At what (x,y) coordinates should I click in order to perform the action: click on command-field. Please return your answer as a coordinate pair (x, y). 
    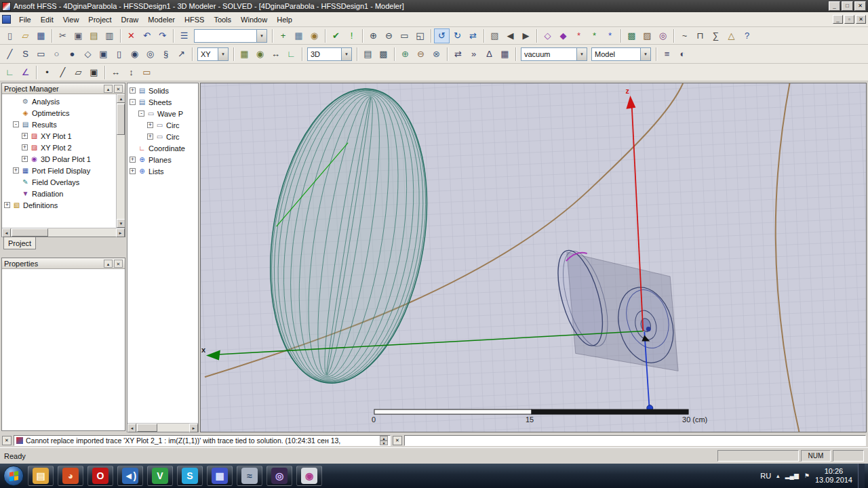
    Looking at the image, I should click on (635, 441).